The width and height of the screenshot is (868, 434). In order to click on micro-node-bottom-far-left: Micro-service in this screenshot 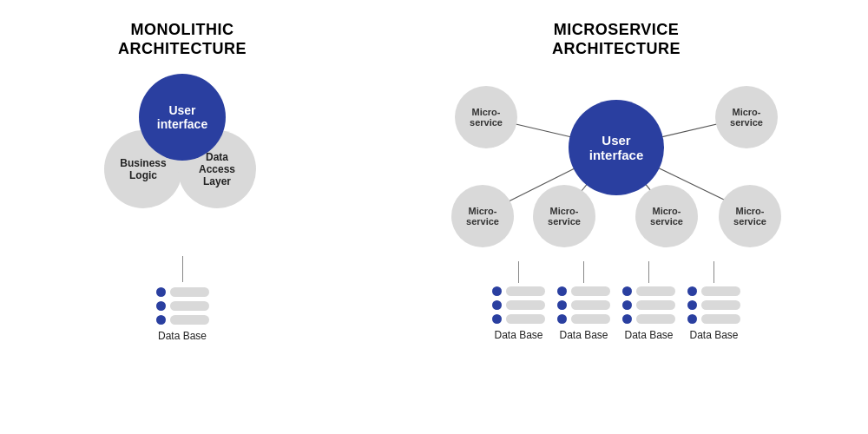, I will do `click(483, 216)`.